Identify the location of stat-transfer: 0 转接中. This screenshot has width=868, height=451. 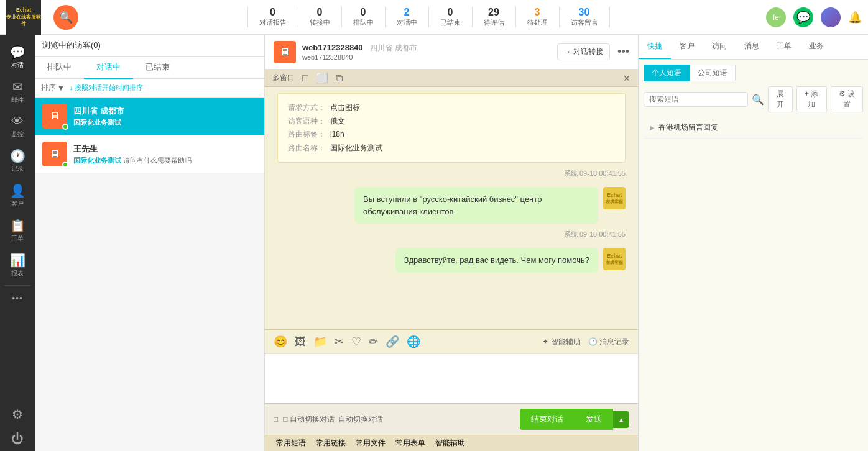
(320, 17).